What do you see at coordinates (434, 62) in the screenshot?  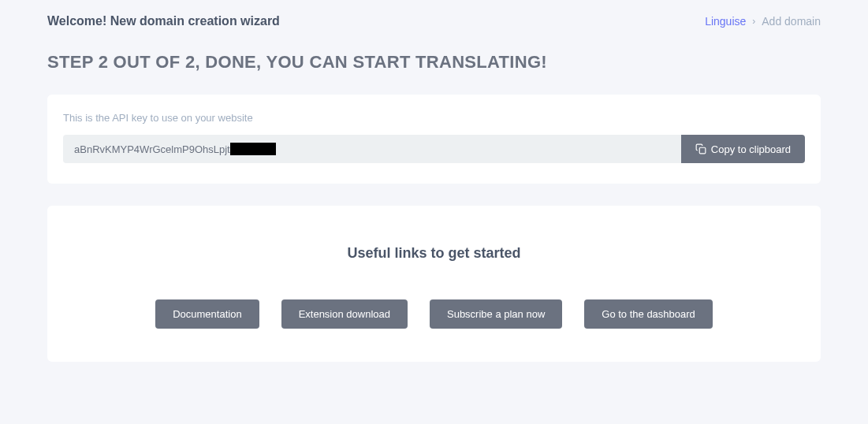 I see `step-heading: STEP 2 OUT OF 2, DONE, YOU CAN START TRA…` at bounding box center [434, 62].